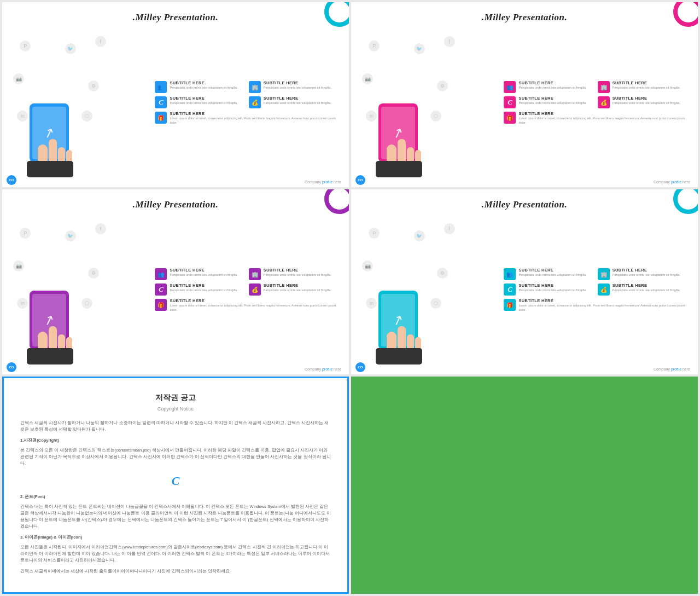 The height and width of the screenshot is (596, 700). I want to click on item-3-5: 🎁 SUBTITLE HERE Lorem ipsum dolor sit am…, so click(246, 305).